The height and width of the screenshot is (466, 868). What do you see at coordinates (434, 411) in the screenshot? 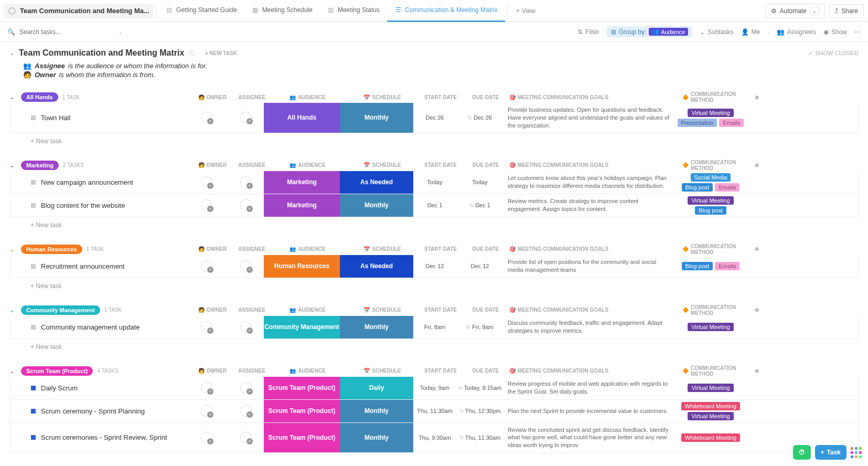
I see `task-row: Scrum ceremony - Sprint Planning Scrum T…` at bounding box center [434, 411].